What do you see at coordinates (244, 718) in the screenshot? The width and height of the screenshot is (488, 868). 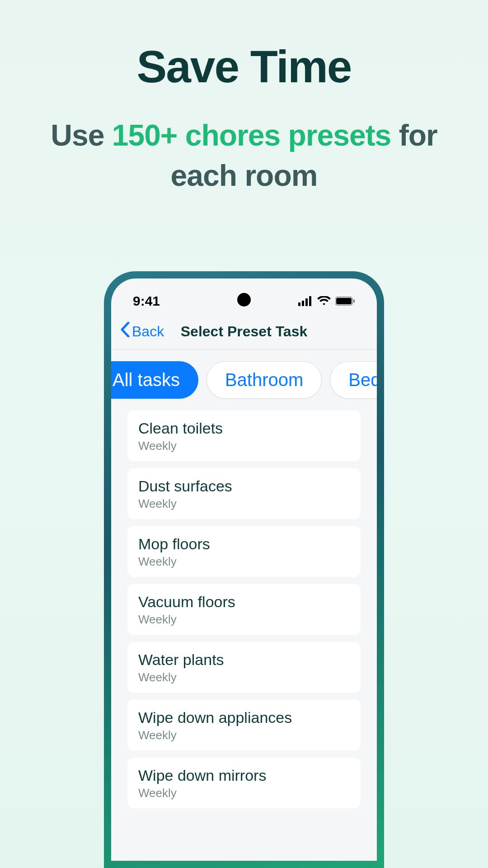 I see `task-title: Wipe down appliances` at bounding box center [244, 718].